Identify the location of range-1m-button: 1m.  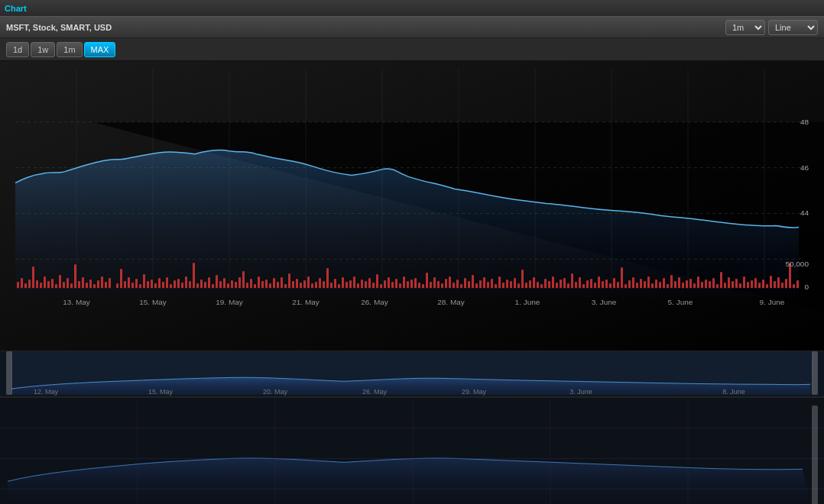
(69, 50).